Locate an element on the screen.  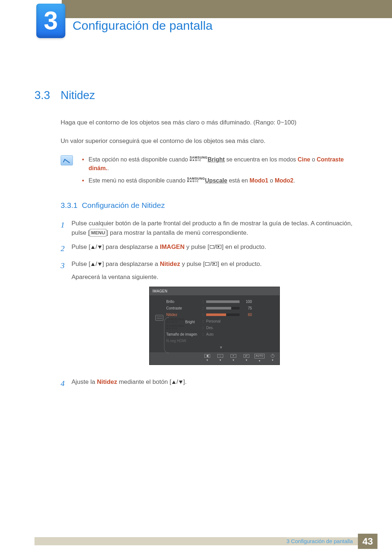
subsection-number: 3.3.1 is located at coordinates (69, 205).